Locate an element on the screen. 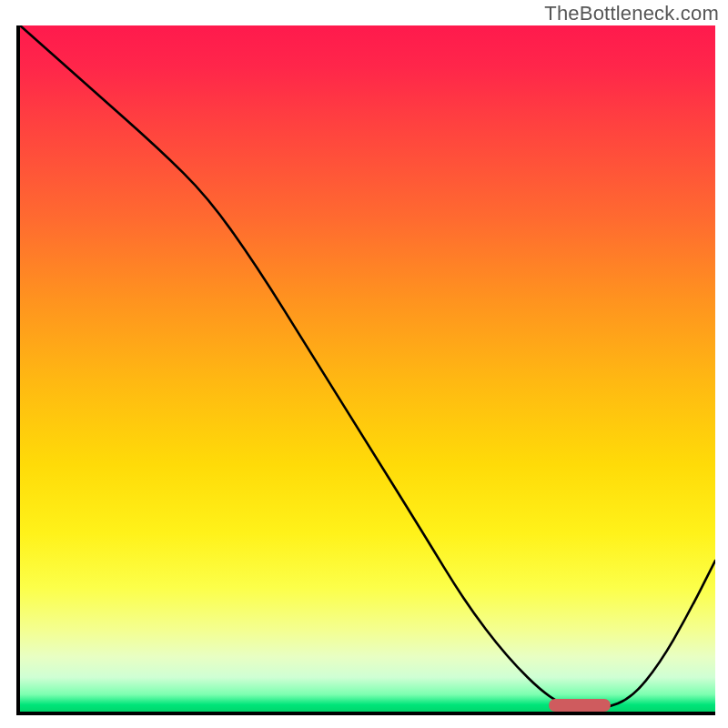 The image size is (728, 728). watermark-text: TheBottleneck.com is located at coordinates (632, 14).